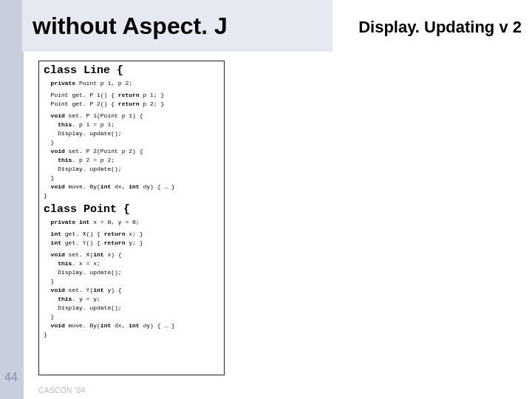 The width and height of the screenshot is (532, 399). I want to click on page-number: 44, so click(11, 378).